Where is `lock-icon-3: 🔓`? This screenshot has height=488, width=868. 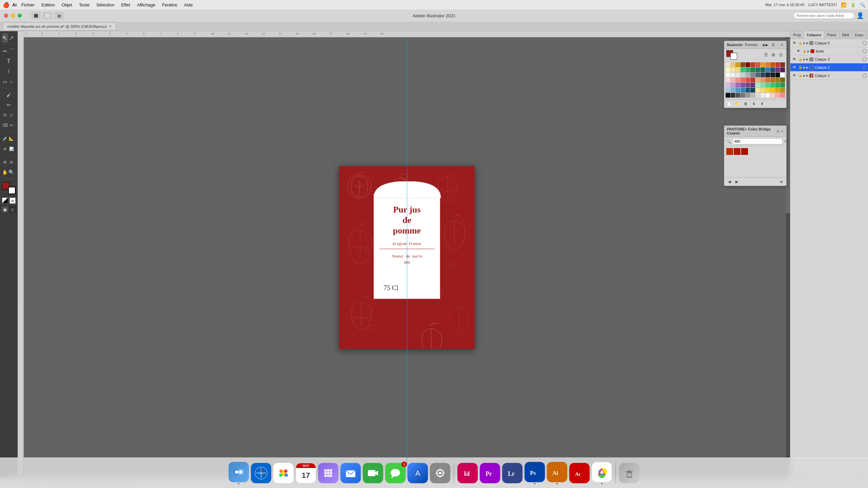
lock-icon-3: 🔓 is located at coordinates (800, 59).